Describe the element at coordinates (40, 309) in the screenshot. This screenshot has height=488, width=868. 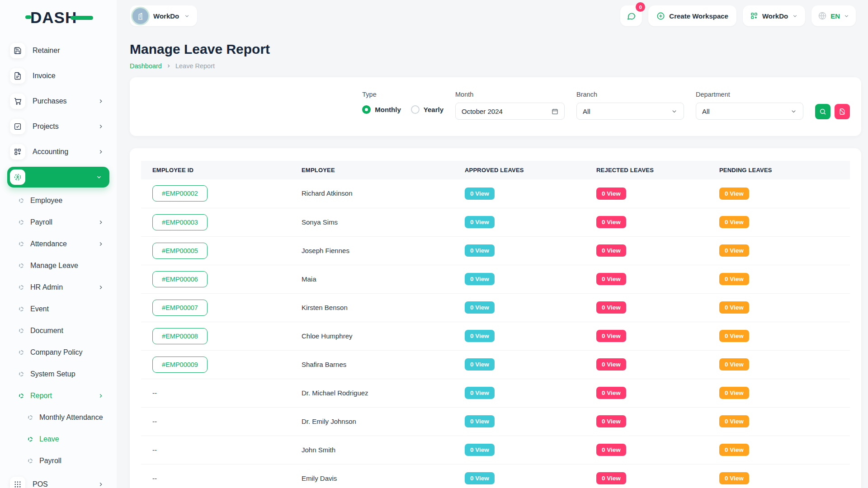
I see `sidebar-item-label: Event` at that location.